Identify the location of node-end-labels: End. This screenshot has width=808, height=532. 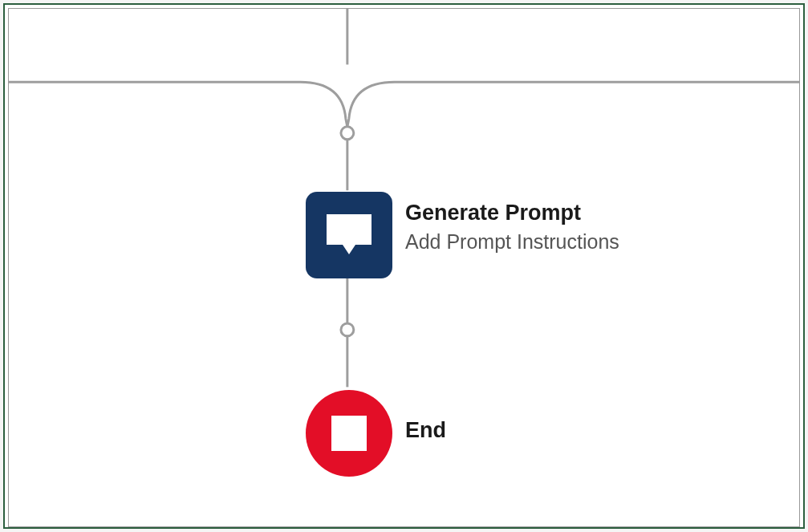
(425, 417).